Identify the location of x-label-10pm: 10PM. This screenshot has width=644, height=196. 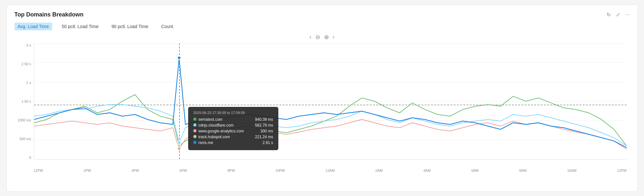
(280, 170).